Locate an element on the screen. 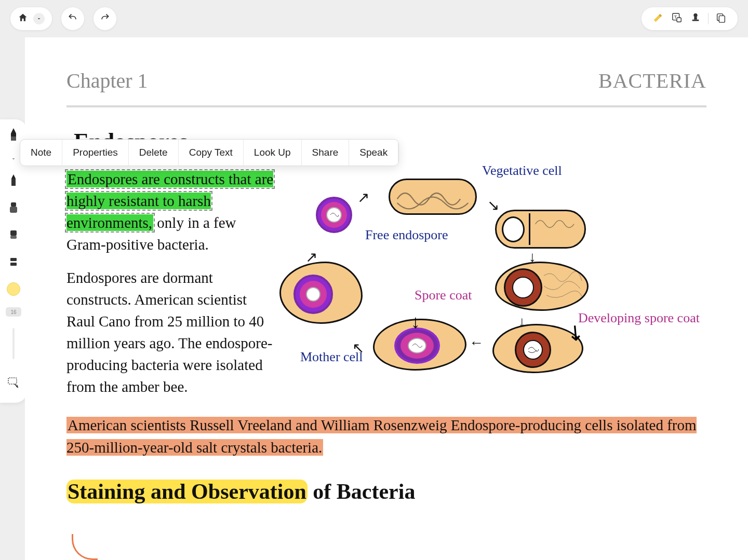  redo-button is located at coordinates (105, 19).